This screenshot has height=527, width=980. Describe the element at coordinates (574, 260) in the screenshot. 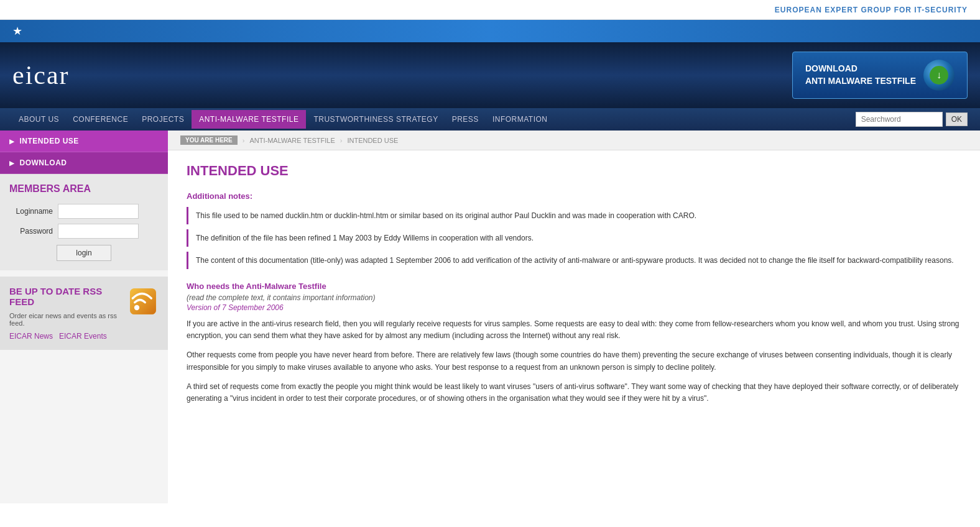

I see `note-item: The content of this documentation (title…` at that location.